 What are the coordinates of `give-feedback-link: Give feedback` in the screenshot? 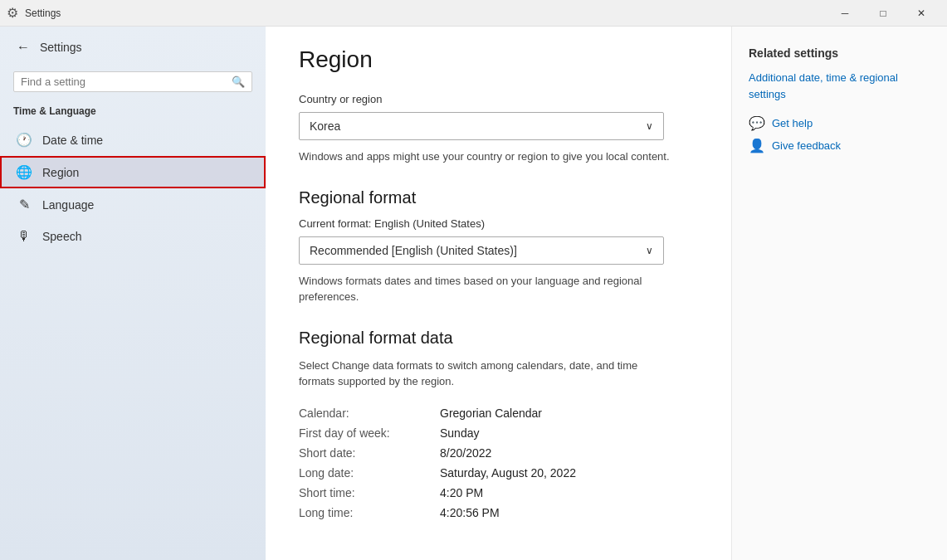 It's located at (807, 146).